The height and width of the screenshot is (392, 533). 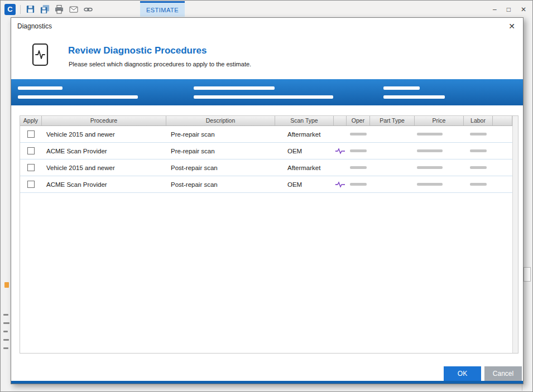 What do you see at coordinates (31, 120) in the screenshot?
I see `col-header-apply: Apply` at bounding box center [31, 120].